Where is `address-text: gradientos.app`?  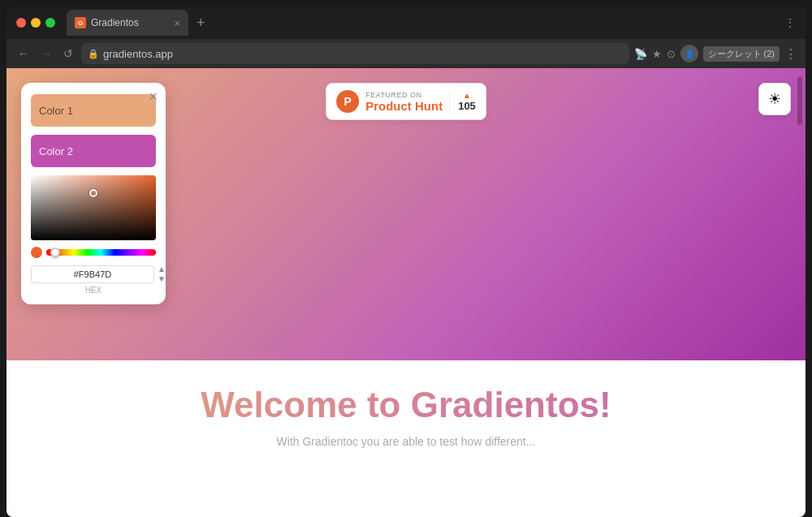
address-text: gradientos.app is located at coordinates (138, 54).